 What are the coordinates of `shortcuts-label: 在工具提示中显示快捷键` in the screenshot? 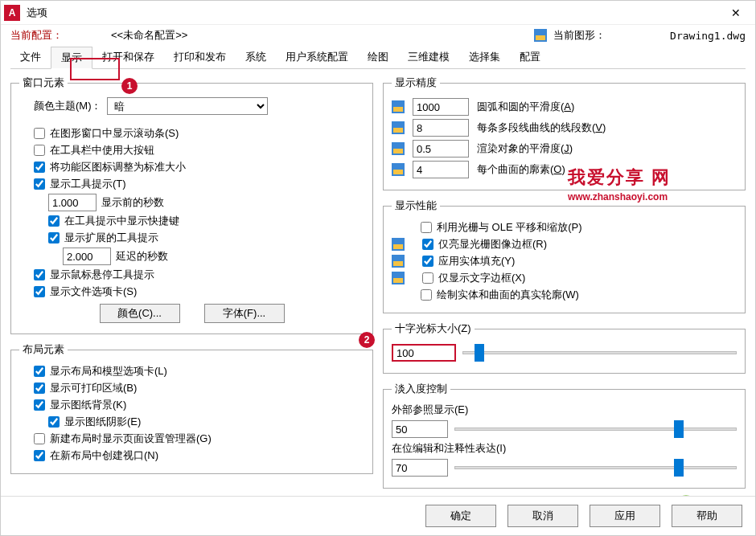 It's located at (122, 221).